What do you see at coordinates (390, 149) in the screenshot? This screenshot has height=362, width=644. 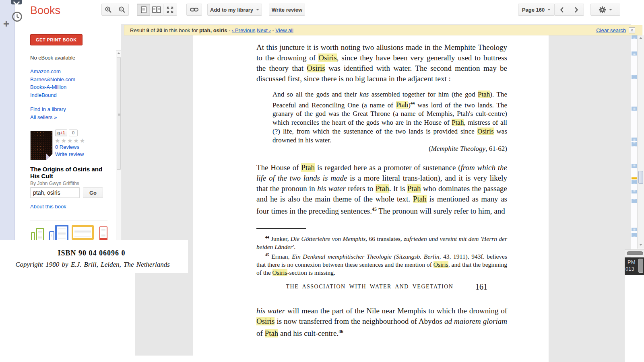 I see `quote-attribution: (Memphite Theology, 61-62)` at bounding box center [390, 149].